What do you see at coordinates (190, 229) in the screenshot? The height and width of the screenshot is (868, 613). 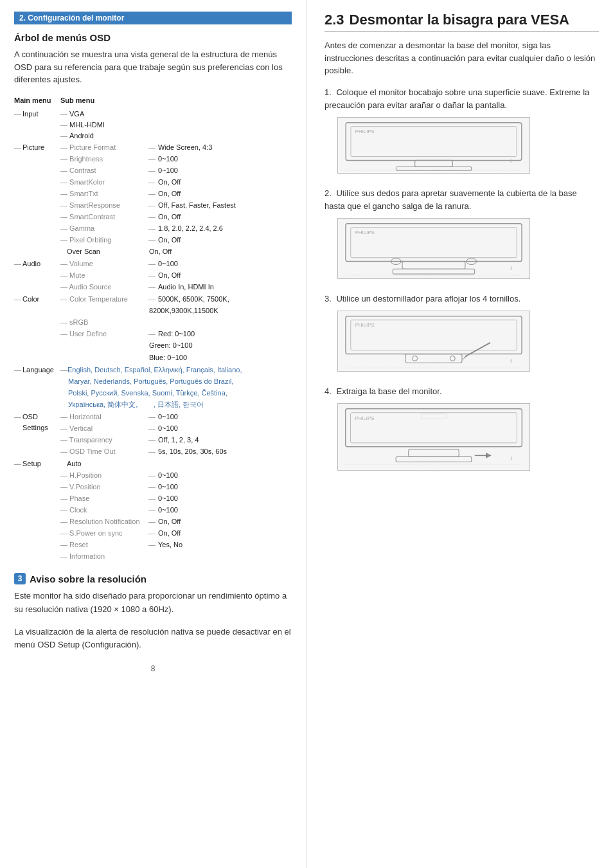 I see `gamma-val: 1.8, 2.0, 2.2, 2.4, 2.6` at bounding box center [190, 229].